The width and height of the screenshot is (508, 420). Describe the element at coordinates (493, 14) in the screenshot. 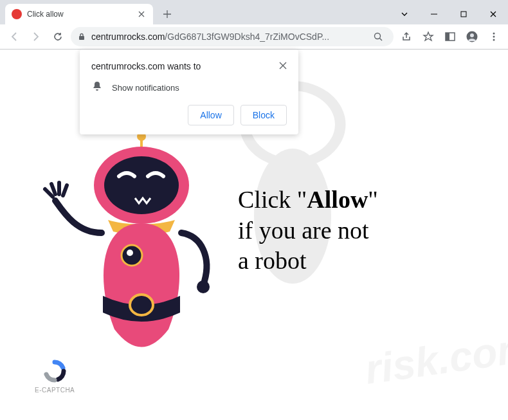

I see `close-window-button` at that location.